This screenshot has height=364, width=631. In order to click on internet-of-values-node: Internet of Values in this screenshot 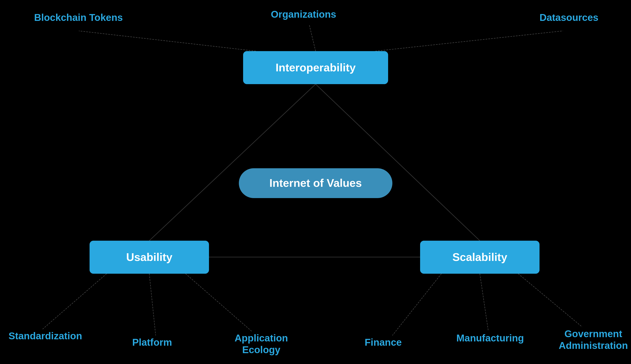, I will do `click(316, 183)`.